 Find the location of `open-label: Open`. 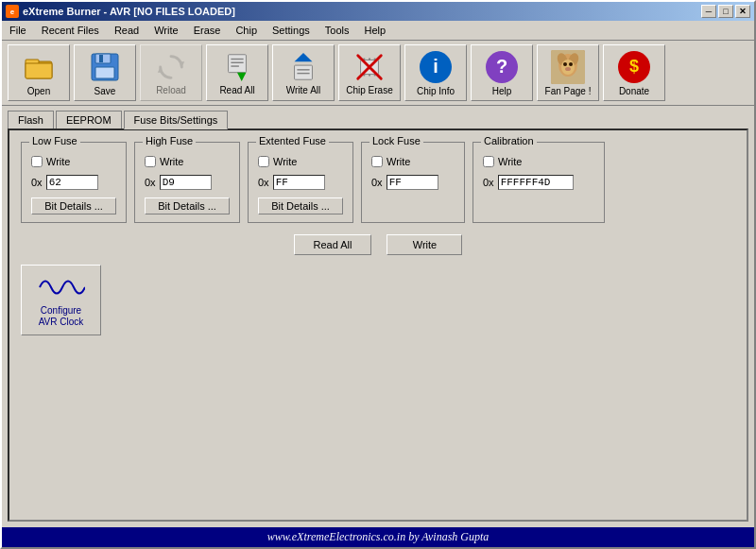

open-label: Open is located at coordinates (39, 91).